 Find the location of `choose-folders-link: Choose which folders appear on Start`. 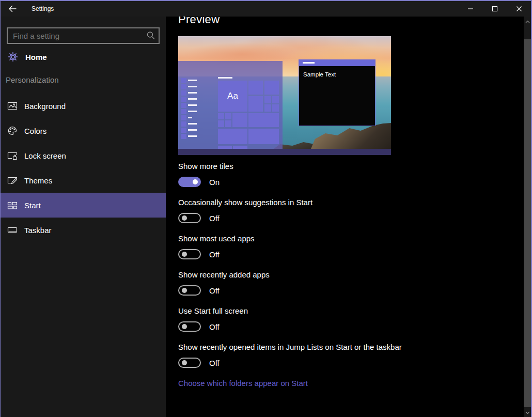

choose-folders-link: Choose which folders appear on Start is located at coordinates (243, 383).